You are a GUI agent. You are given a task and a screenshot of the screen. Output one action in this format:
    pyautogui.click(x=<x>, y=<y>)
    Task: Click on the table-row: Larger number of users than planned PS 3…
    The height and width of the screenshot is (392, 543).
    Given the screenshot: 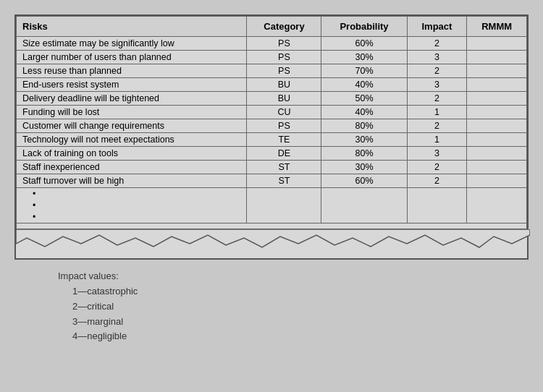 What is the action you would take?
    pyautogui.click(x=272, y=58)
    